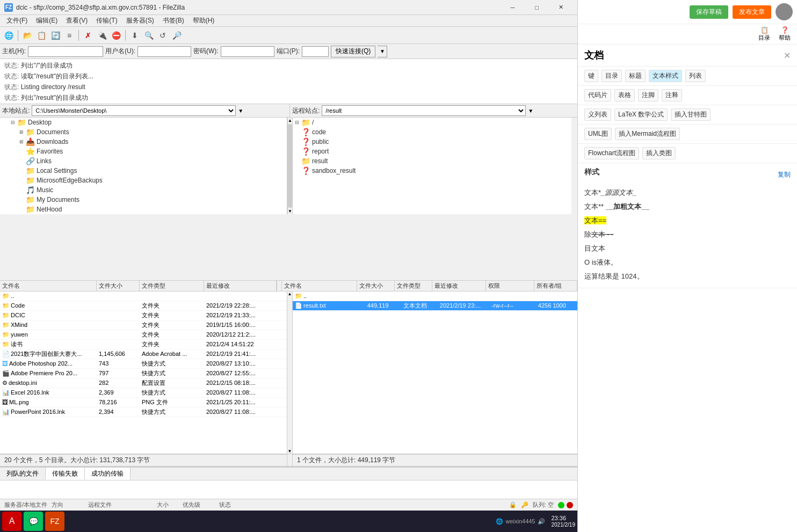 This screenshot has height=532, width=797. Describe the element at coordinates (598, 96) in the screenshot. I see `tb-code: 代码片` at that location.